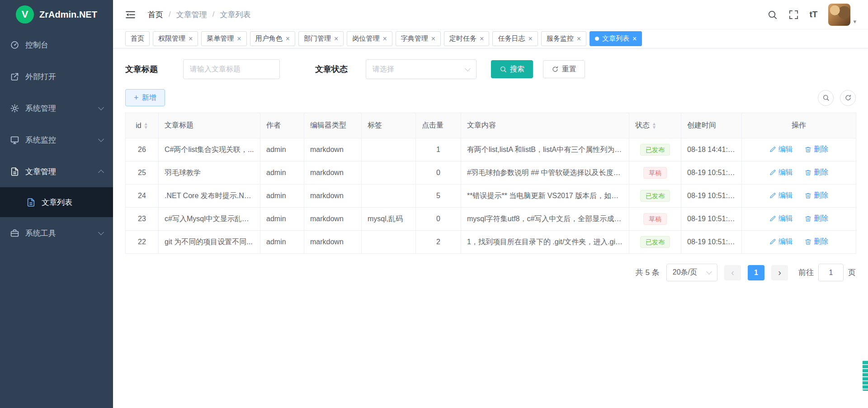  I want to click on sidebar-item-system-management: 系统管理, so click(57, 108).